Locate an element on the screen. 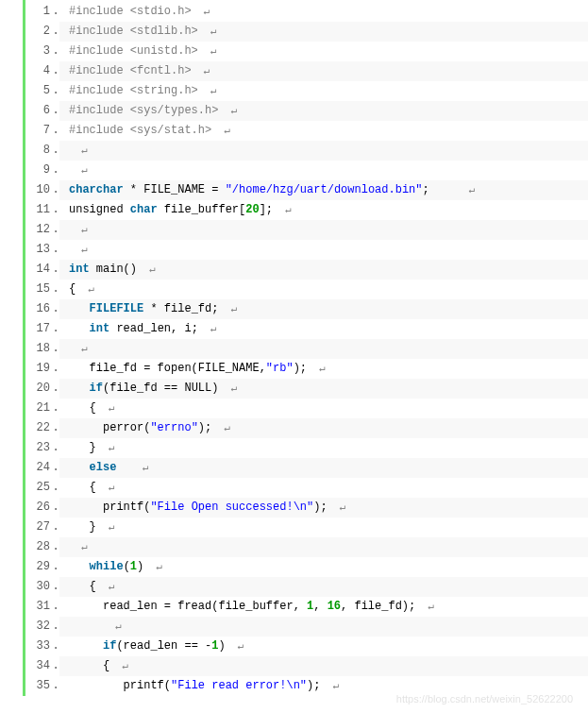 The image size is (588, 713). code-token: { is located at coordinates (89, 666).